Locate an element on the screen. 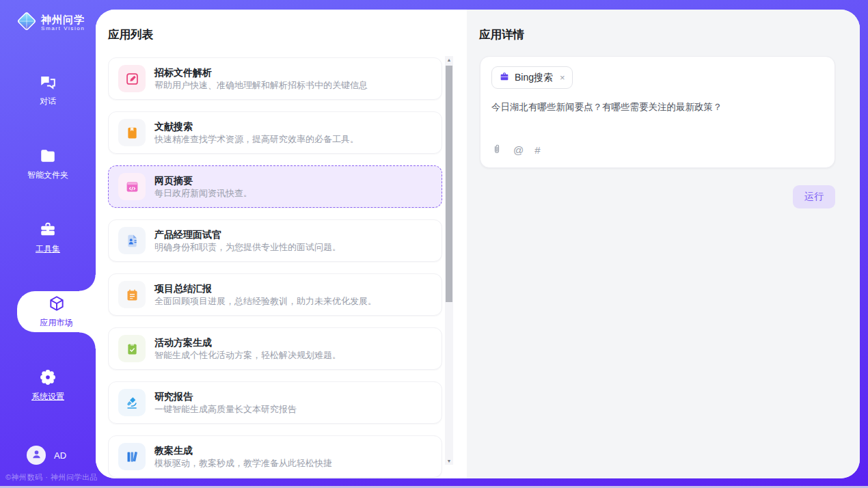 This screenshot has height=488, width=868. folder-icon is located at coordinates (48, 156).